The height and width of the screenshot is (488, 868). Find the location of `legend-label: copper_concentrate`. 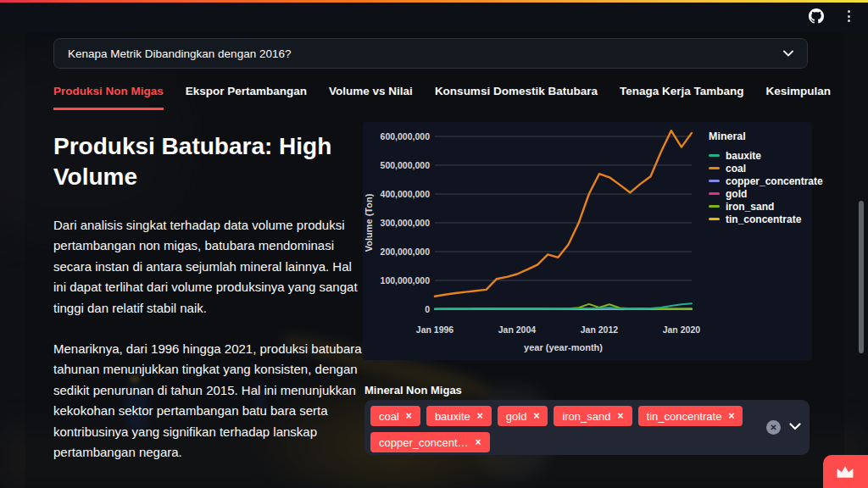

legend-label: copper_concentrate is located at coordinates (775, 181).